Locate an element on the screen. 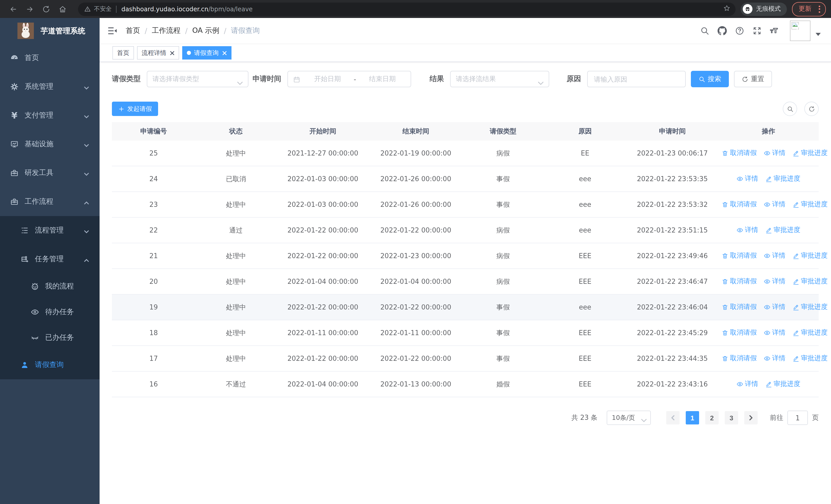  cell-end-time: 2022-01-22 00:00:00 is located at coordinates (416, 358).